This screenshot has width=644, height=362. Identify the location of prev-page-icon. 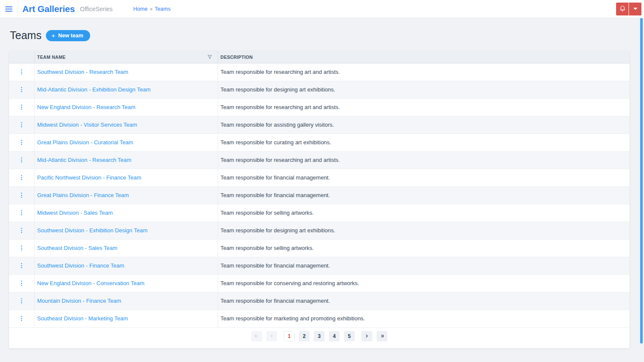
(271, 336).